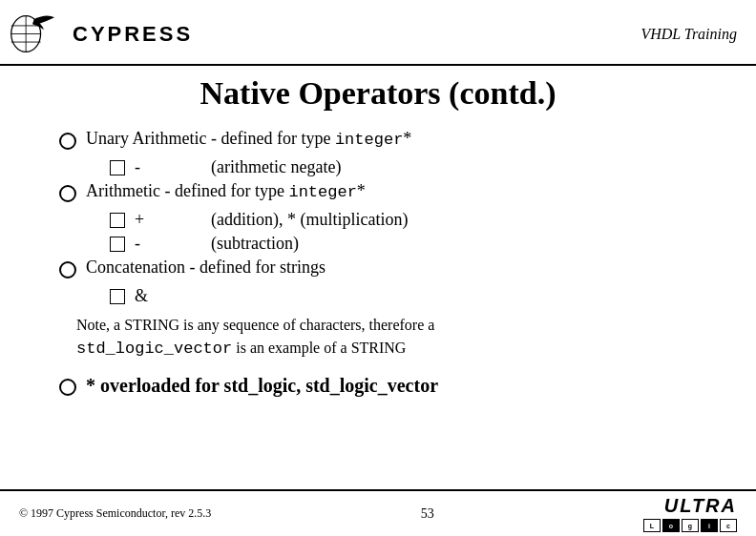 The image size is (756, 536). I want to click on sub-amp-symbol: &, so click(173, 296).